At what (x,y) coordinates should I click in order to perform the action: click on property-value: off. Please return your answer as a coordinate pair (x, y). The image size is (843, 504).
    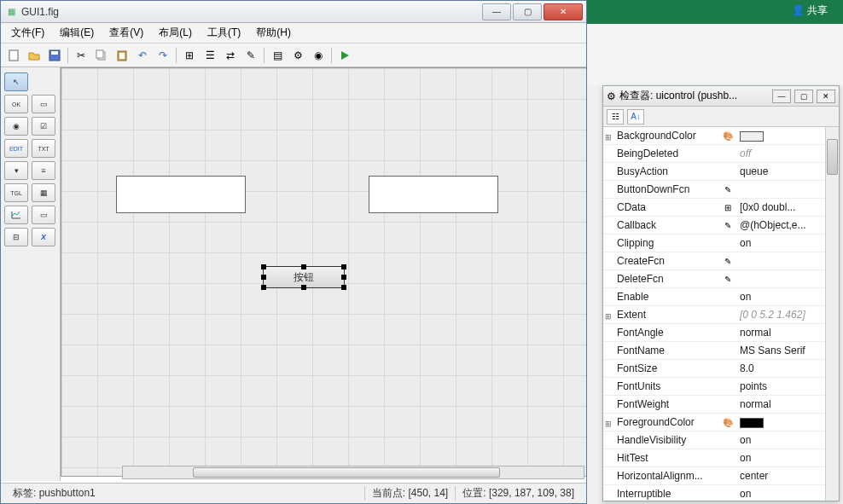
    Looking at the image, I should click on (782, 154).